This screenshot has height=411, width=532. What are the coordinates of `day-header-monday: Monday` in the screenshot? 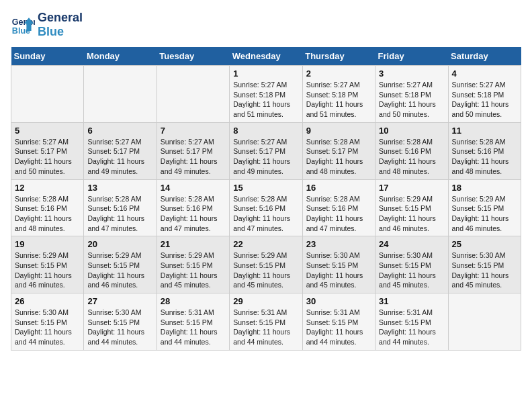 It's located at (120, 56).